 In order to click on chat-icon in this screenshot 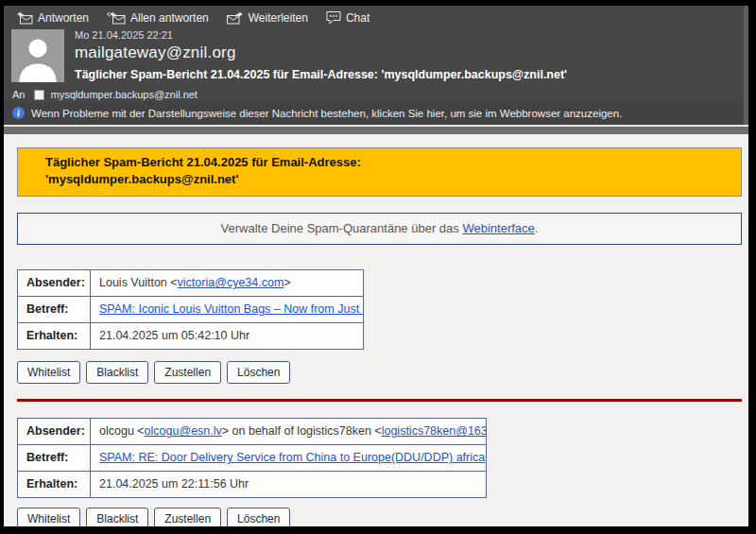, I will do `click(334, 17)`.